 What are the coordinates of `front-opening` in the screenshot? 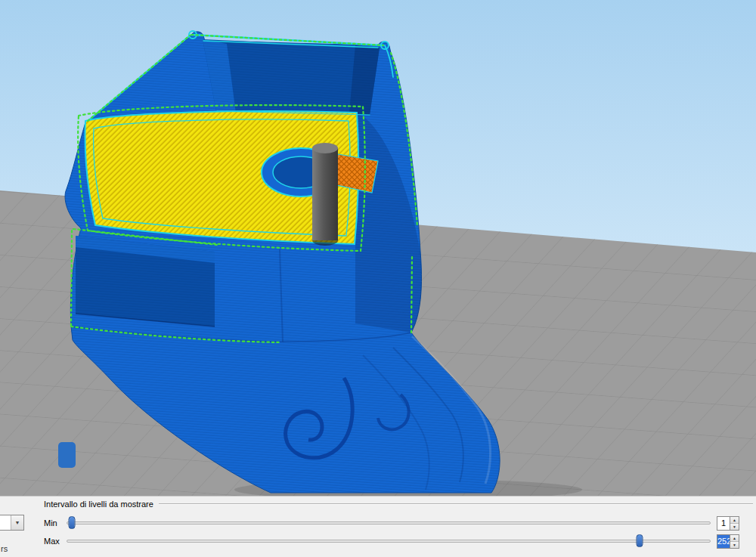 It's located at (145, 281).